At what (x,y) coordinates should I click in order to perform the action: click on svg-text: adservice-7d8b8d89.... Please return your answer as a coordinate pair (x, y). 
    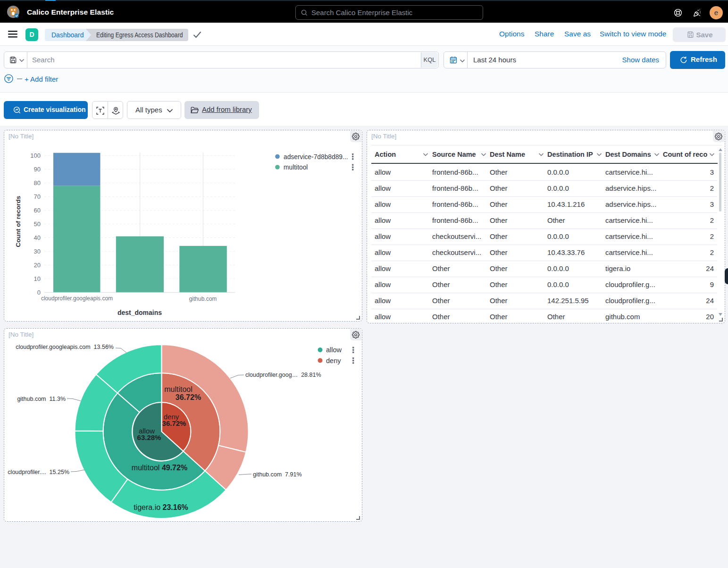
    Looking at the image, I should click on (316, 157).